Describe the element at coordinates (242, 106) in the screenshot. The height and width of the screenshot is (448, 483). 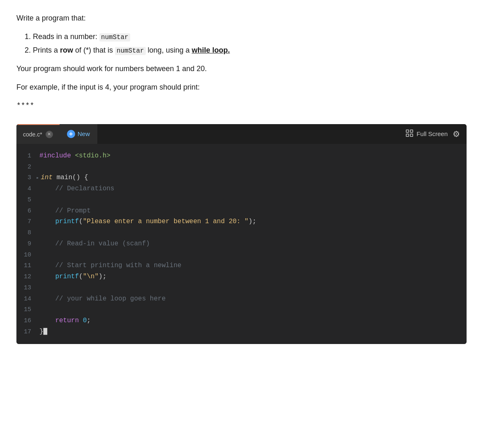
I see `example-output: ****` at that location.